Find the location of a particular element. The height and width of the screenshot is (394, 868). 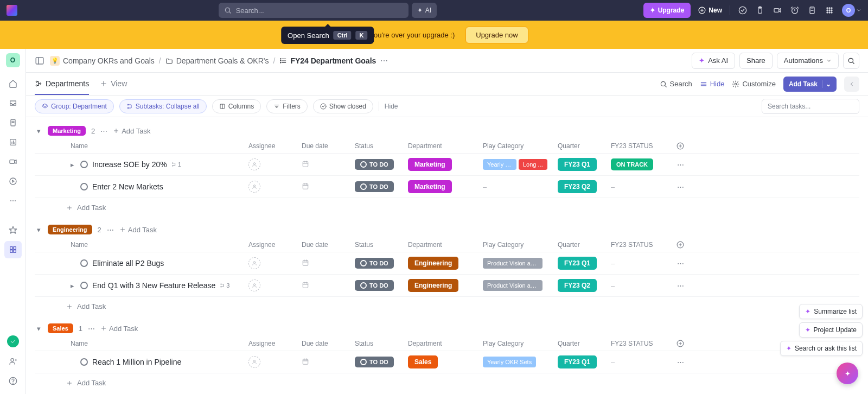

quarter-pill: FY23 Q1 is located at coordinates (577, 164).